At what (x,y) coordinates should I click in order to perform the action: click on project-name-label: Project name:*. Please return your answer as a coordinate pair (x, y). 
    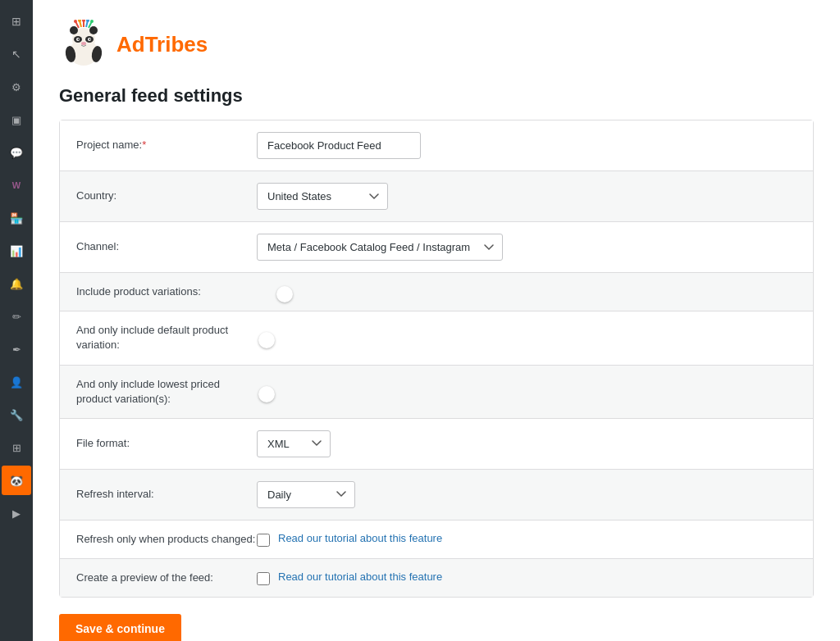
    Looking at the image, I should click on (167, 145).